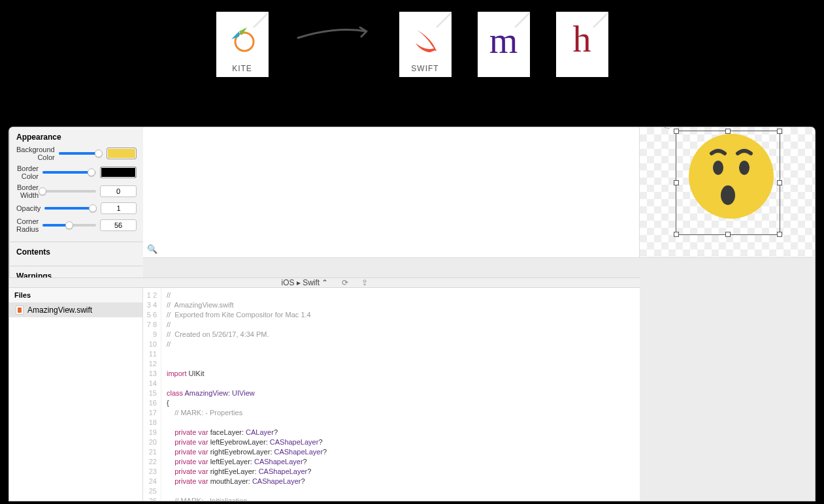 This screenshot has height=504, width=824. Describe the element at coordinates (242, 44) in the screenshot. I see `kite-file-icon: KITE` at that location.